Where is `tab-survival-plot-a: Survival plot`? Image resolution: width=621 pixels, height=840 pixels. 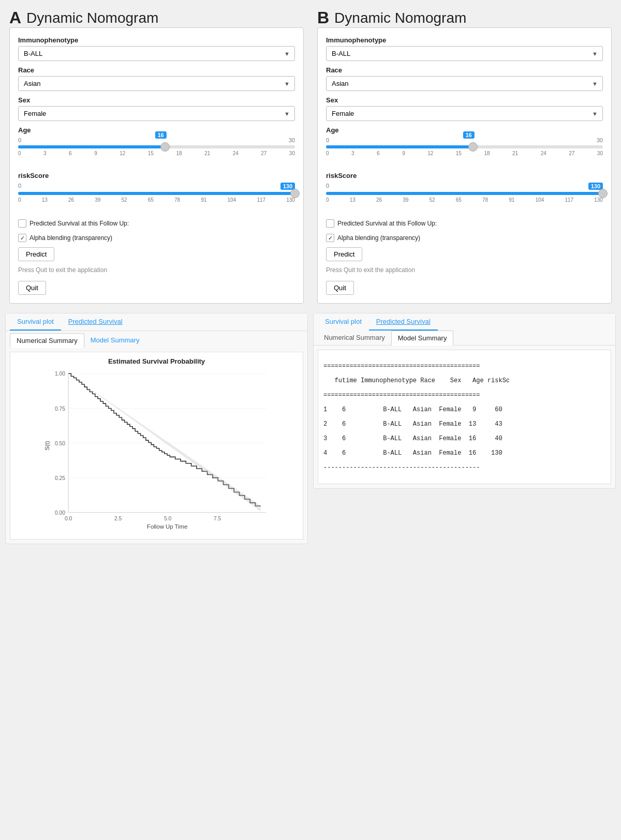
tab-survival-plot-a: Survival plot is located at coordinates (35, 322).